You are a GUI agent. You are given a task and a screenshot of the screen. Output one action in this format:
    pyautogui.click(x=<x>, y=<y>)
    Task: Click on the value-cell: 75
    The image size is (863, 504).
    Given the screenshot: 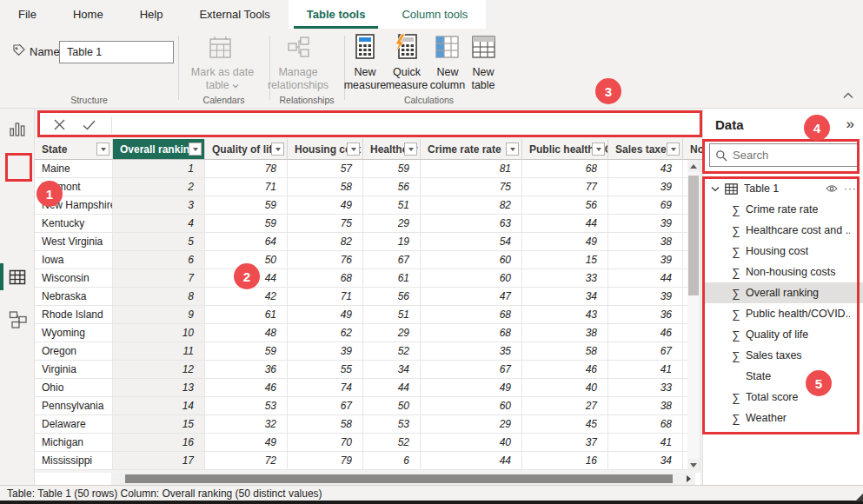 What is the action you would take?
    pyautogui.click(x=471, y=188)
    